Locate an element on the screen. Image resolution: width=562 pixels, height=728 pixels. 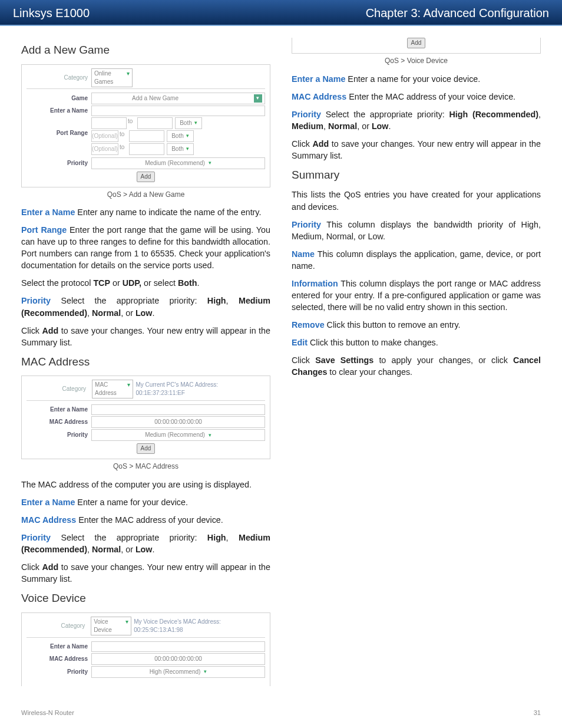
to-label-2: to is located at coordinates (124, 136).